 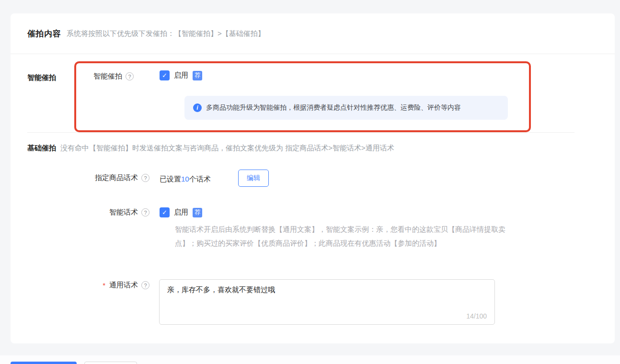 I want to click on smart-section-label: 智能催拍, so click(x=42, y=78).